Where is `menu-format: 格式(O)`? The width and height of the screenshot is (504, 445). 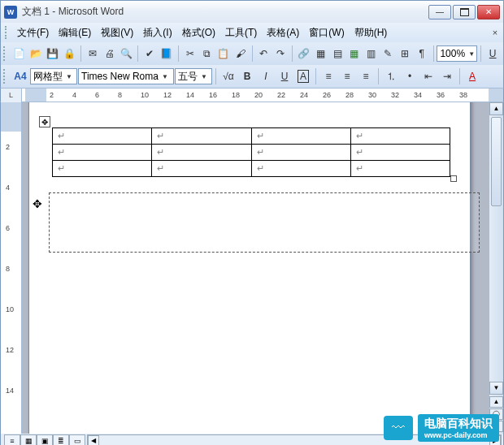
menu-format: 格式(O) is located at coordinates (198, 32).